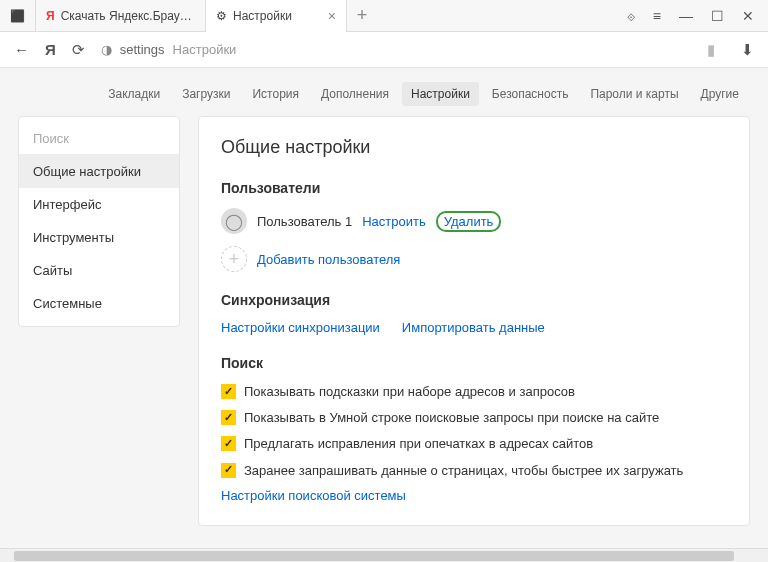 Image resolution: width=768 pixels, height=562 pixels. Describe the element at coordinates (50, 16) in the screenshot. I see `yandex-icon: Я` at that location.